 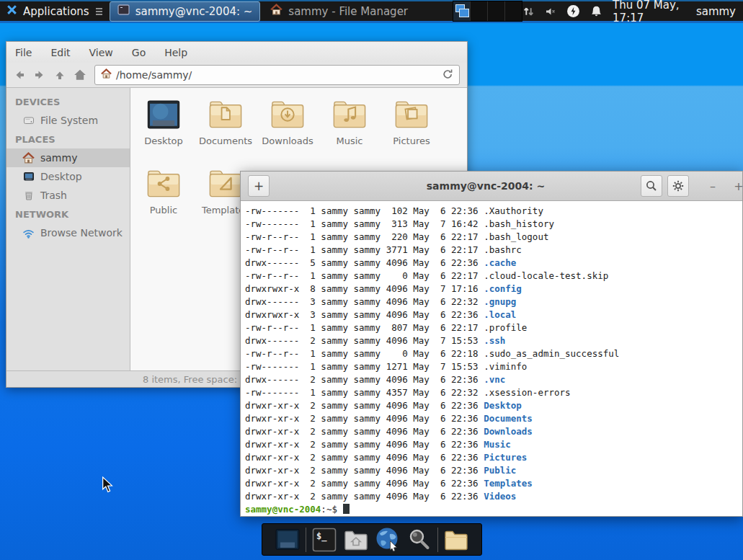 I want to click on file-manager-icon, so click(x=456, y=540).